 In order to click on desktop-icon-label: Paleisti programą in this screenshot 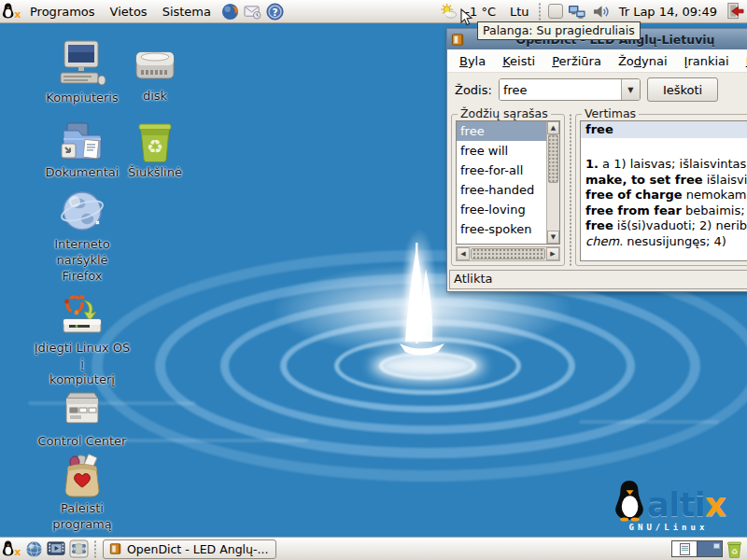, I will do `click(82, 517)`.